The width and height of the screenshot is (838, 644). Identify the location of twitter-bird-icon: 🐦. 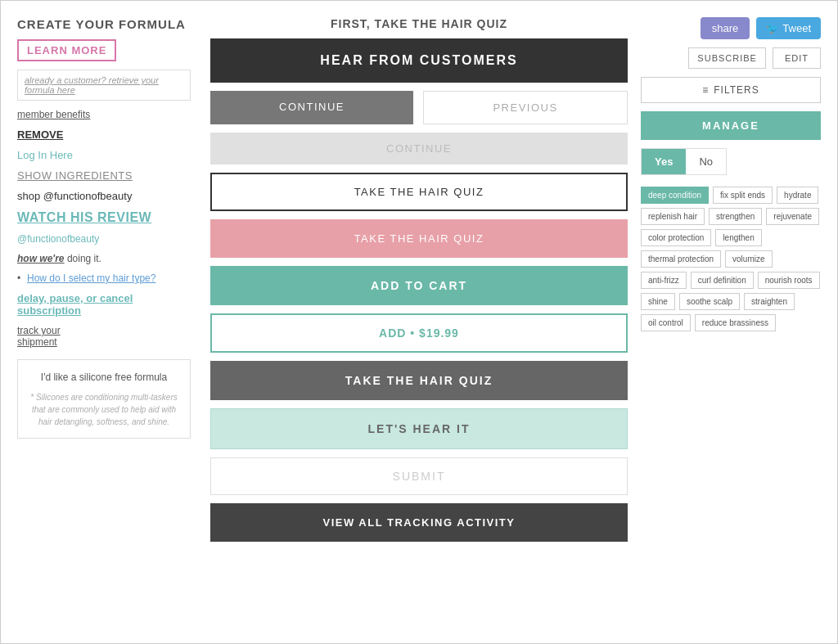
(773, 28).